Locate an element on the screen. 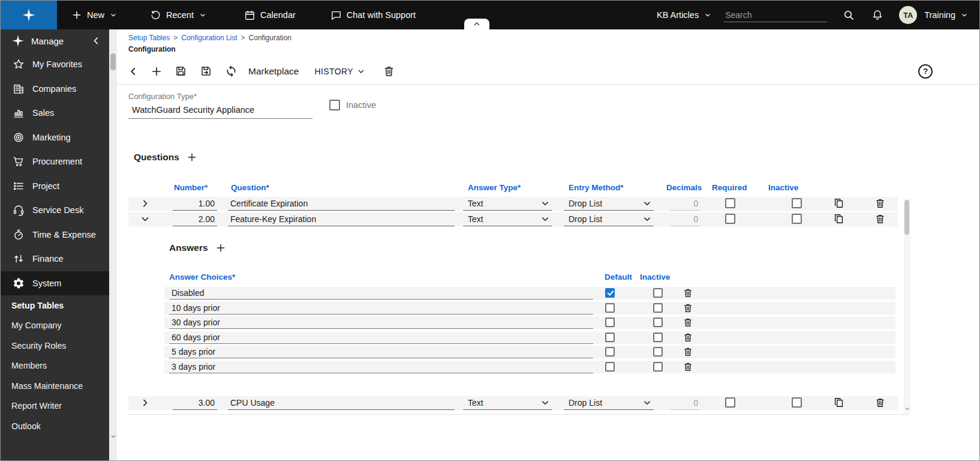  sidebar-item-my-company: My Company is located at coordinates (55, 326).